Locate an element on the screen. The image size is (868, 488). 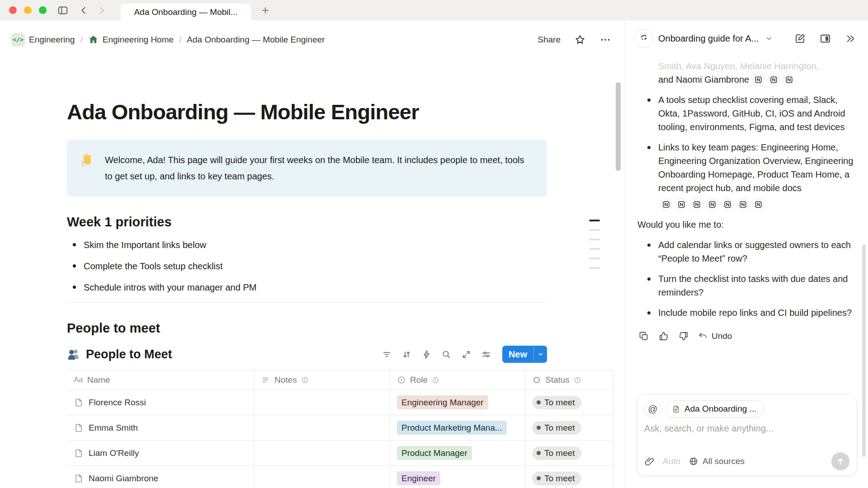
context-page-chip: Ada Onboarding ... is located at coordinates (715, 409).